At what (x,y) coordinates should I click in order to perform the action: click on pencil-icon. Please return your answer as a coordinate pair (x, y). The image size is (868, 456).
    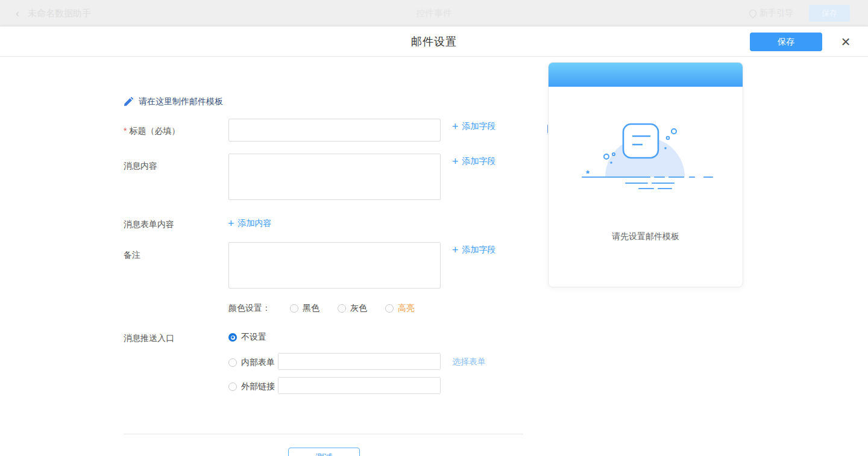
    Looking at the image, I should click on (128, 102).